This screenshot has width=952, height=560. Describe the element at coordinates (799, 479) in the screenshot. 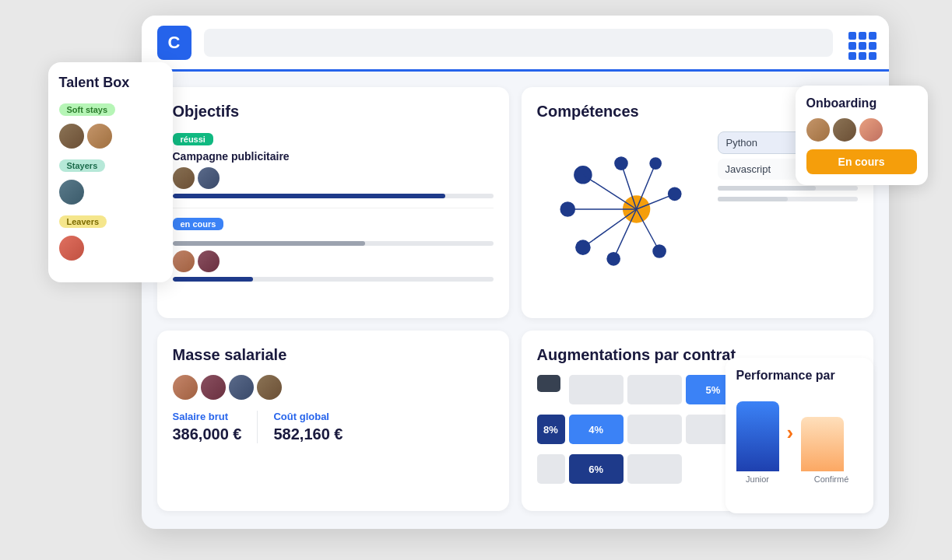

I see `perf-labels: Junior Confirmé` at that location.